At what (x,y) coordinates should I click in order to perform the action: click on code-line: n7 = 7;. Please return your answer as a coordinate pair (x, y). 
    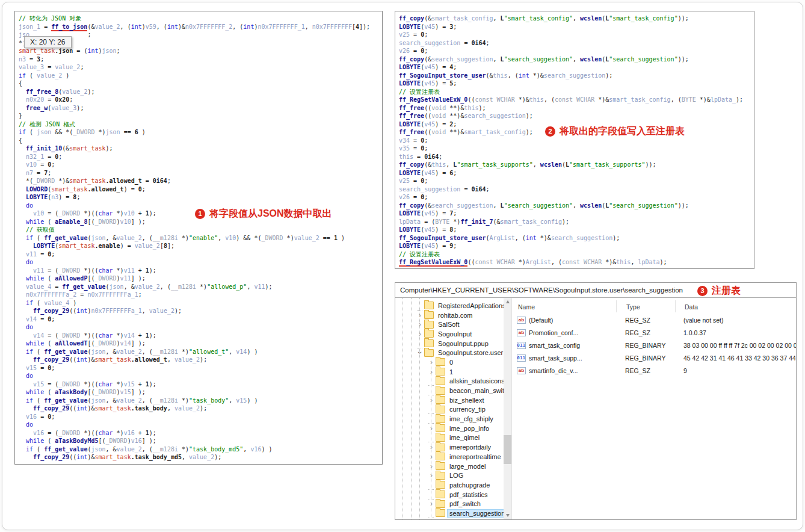
    Looking at the image, I should click on (200, 173).